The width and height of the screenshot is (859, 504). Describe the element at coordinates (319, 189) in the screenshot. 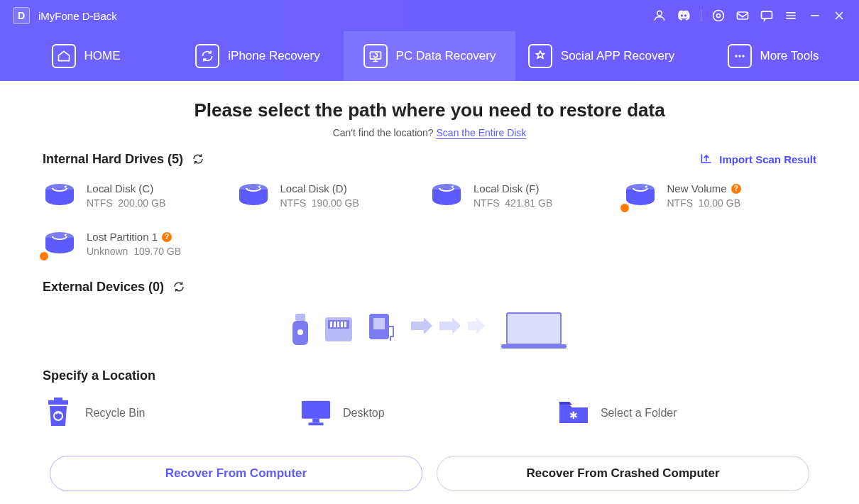

I see `drive-name: Local Disk (D)` at that location.